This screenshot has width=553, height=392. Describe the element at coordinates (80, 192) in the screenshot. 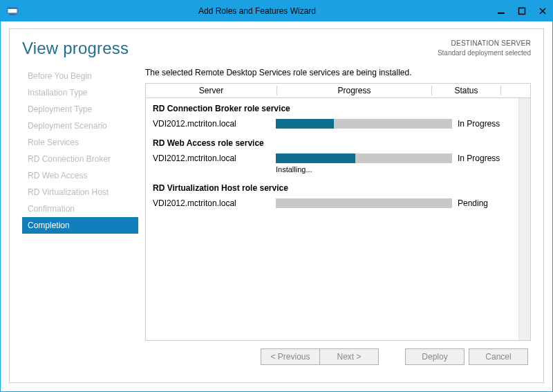

I see `step-rd-virtualization-host: RD Virtualization Host` at that location.